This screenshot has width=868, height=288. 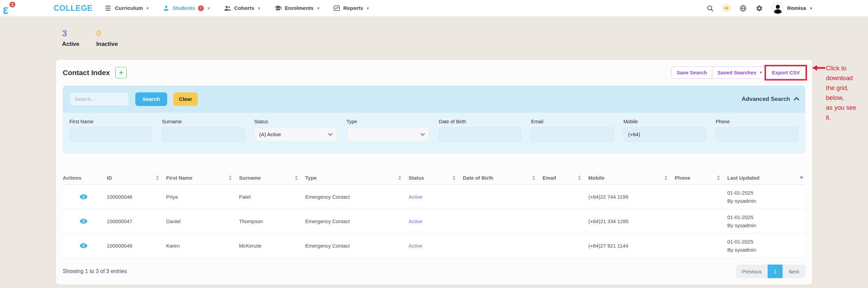 I want to click on filter-label: Mobile, so click(x=665, y=122).